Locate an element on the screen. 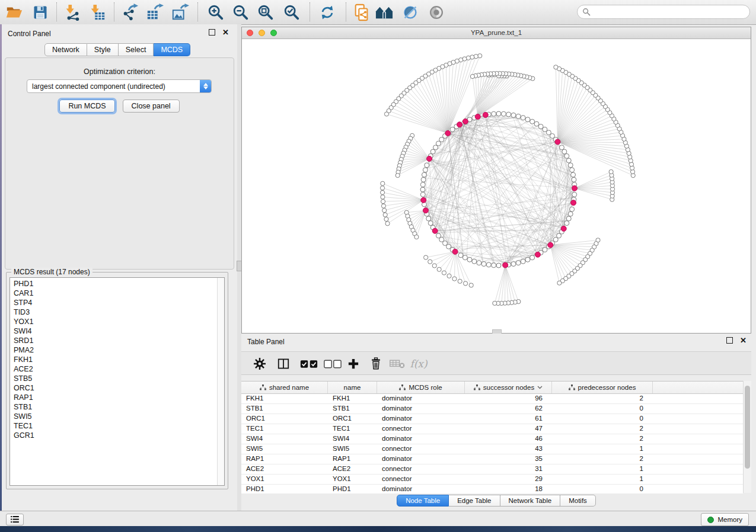 The height and width of the screenshot is (532, 756). mcds-result-legend: MCDS result (17 nodes) is located at coordinates (52, 272).